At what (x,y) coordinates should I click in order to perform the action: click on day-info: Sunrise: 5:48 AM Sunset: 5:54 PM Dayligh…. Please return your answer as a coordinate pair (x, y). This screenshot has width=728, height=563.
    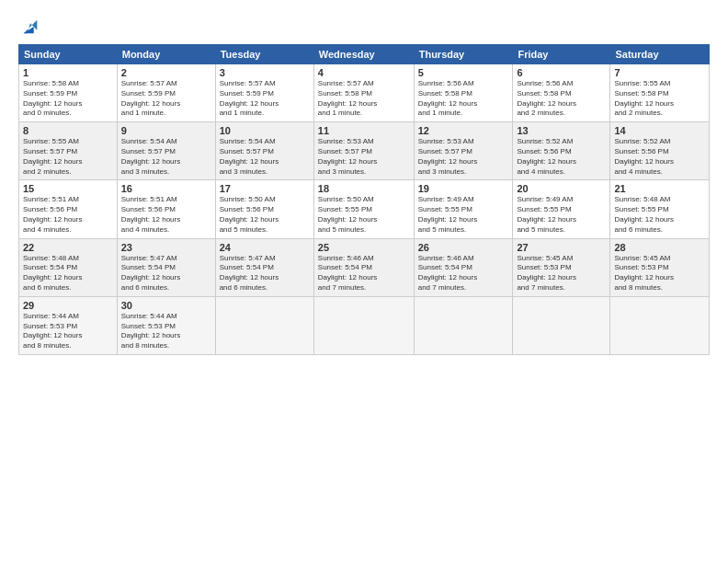
    Looking at the image, I should click on (68, 274).